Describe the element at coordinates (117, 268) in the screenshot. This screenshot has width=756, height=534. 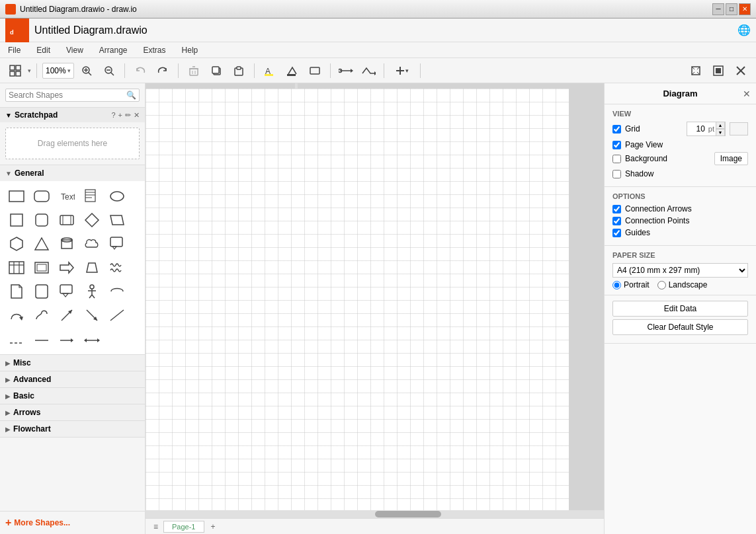
I see `shape-wave` at that location.